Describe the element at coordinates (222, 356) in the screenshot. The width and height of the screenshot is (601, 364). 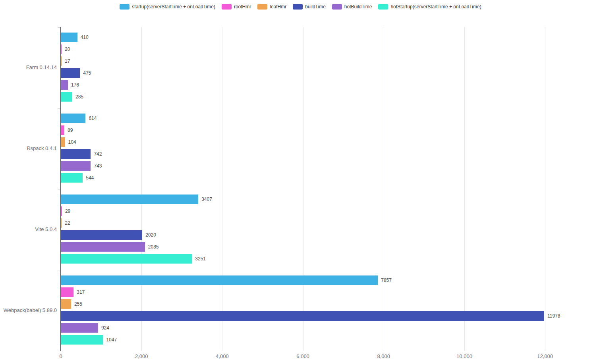
I see `x-axis-tick-label: 4,000` at that location.